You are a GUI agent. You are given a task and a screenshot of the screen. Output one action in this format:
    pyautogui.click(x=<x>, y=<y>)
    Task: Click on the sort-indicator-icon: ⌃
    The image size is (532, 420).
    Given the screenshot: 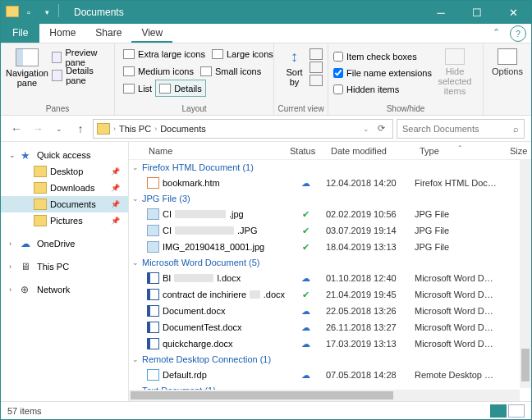 What is the action you would take?
    pyautogui.click(x=460, y=148)
    